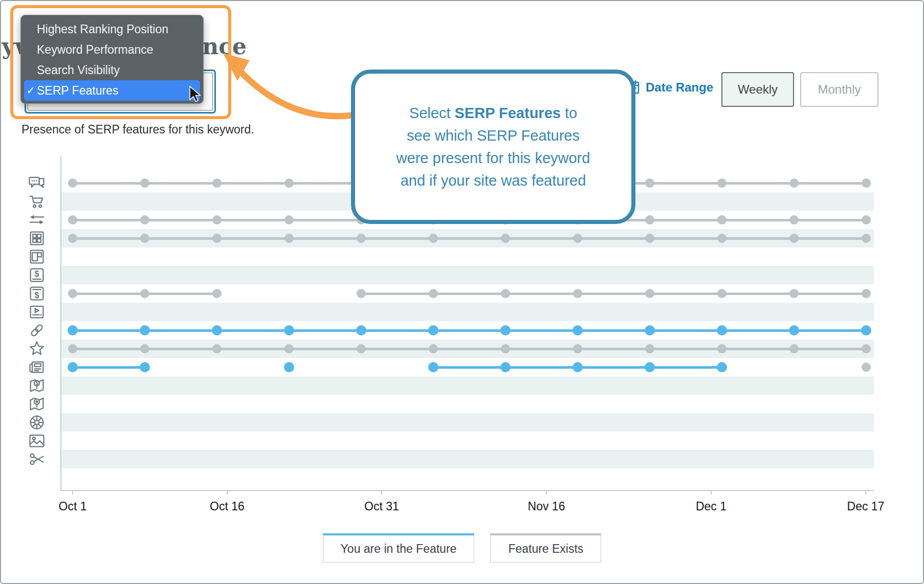 Image resolution: width=924 pixels, height=584 pixels. Describe the element at coordinates (31, 91) in the screenshot. I see `checkmark-icon: ✓` at that location.